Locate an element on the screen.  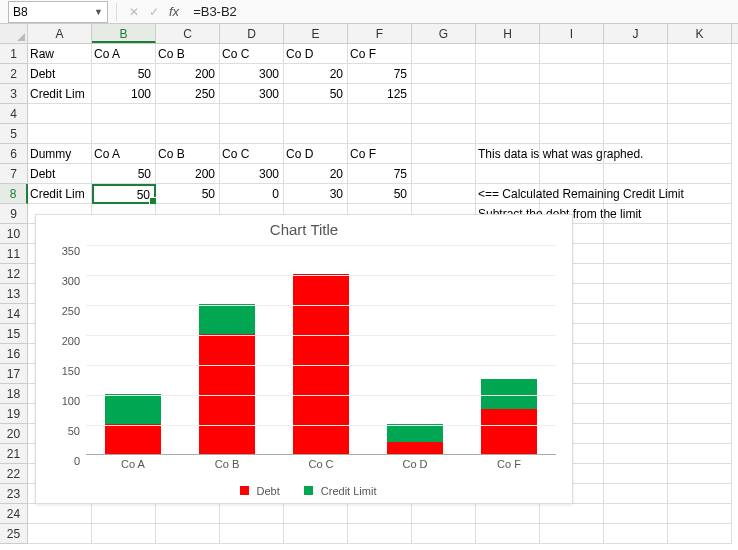
row-header: 21 is located at coordinates (14, 454).